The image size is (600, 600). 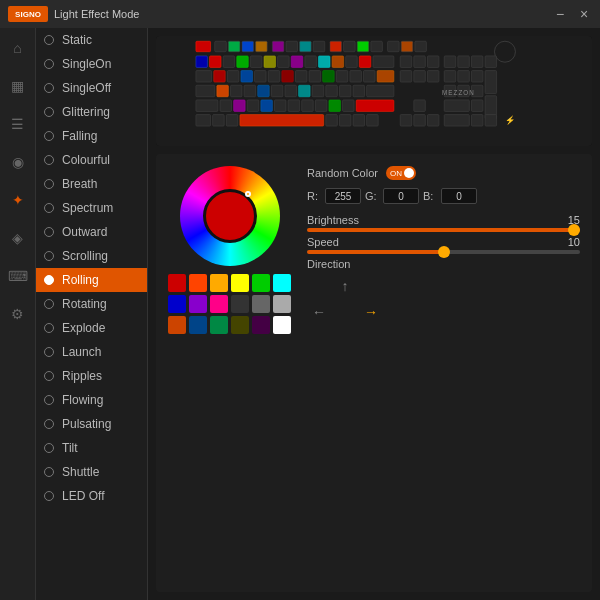 I want to click on gamepad-icon: ◈, so click(x=18, y=238).